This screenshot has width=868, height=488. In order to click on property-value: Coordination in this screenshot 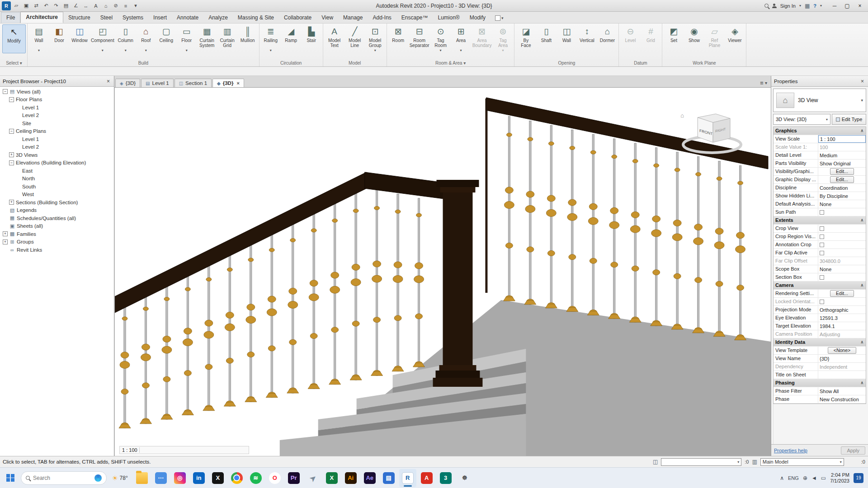, I will do `click(842, 188)`.